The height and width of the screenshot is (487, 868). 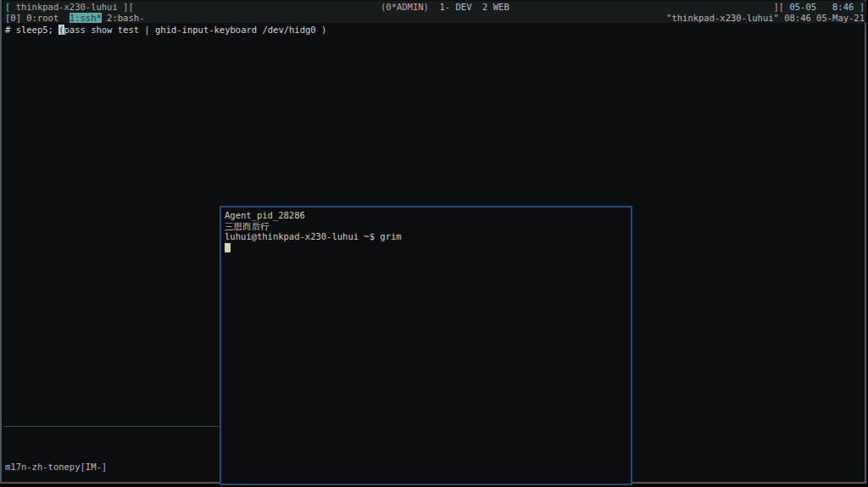 I want to click on floating-terminal-content: Agent_pid_28286 三思而后行 luhui@thinkpad-x23…, so click(x=427, y=232).